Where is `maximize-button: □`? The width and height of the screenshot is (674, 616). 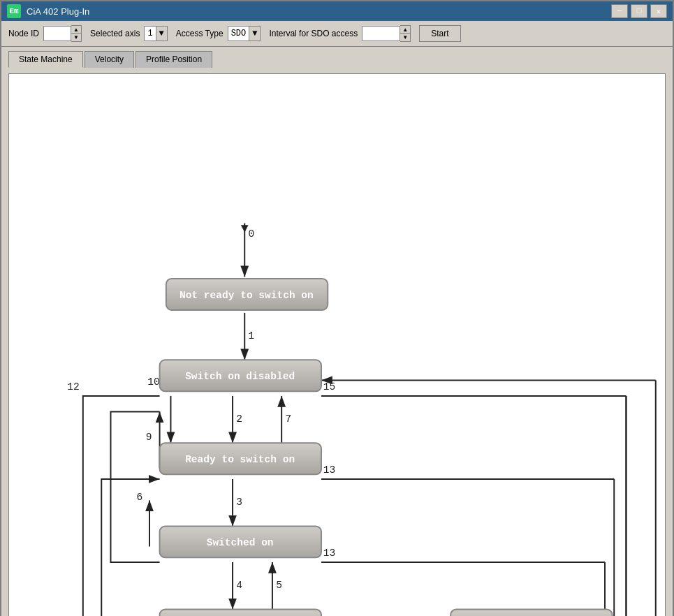
maximize-button: □ is located at coordinates (639, 11).